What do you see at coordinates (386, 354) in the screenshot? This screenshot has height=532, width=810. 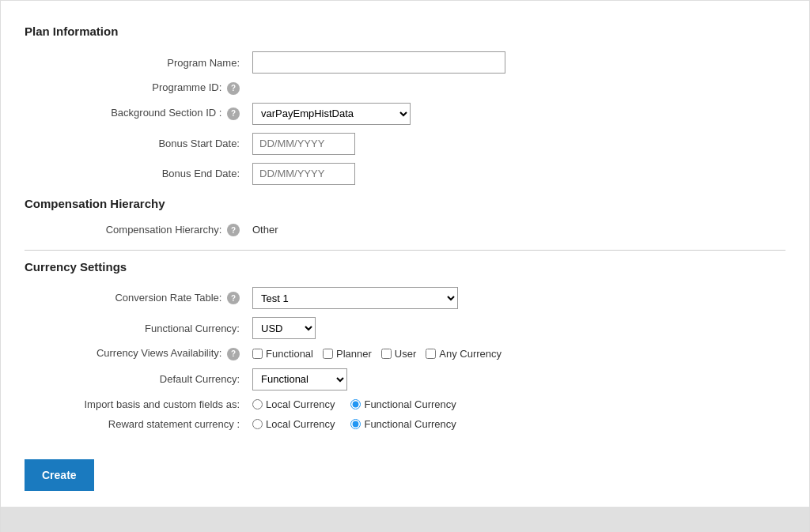 I see `checkbox-user` at bounding box center [386, 354].